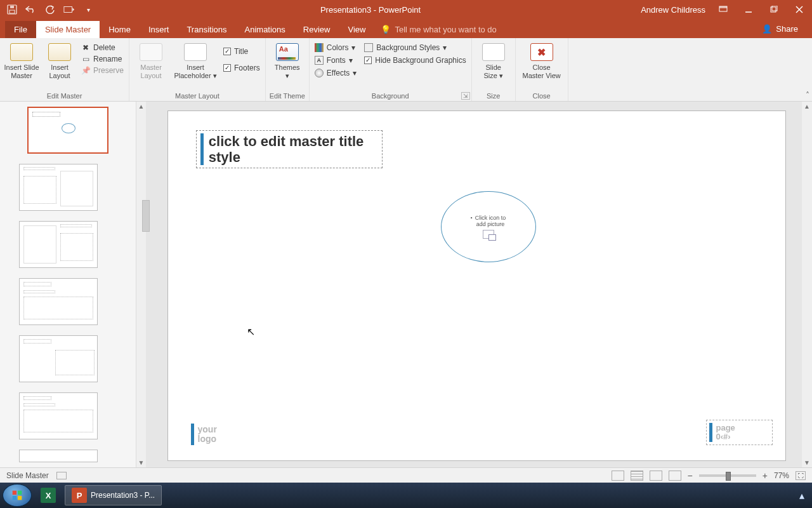 The image size is (812, 508). What do you see at coordinates (73, 284) in the screenshot?
I see `thumbnail-pane: ▲ ▼` at bounding box center [73, 284].